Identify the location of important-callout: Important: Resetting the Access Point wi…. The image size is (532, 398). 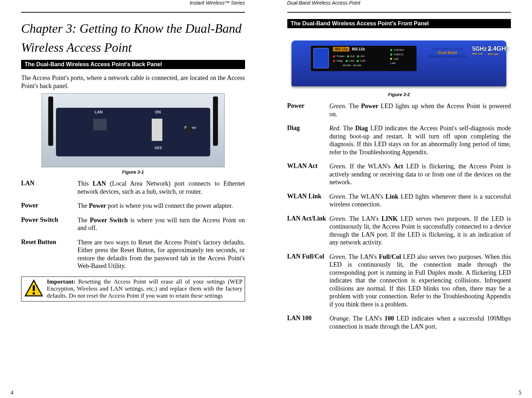
(133, 289).